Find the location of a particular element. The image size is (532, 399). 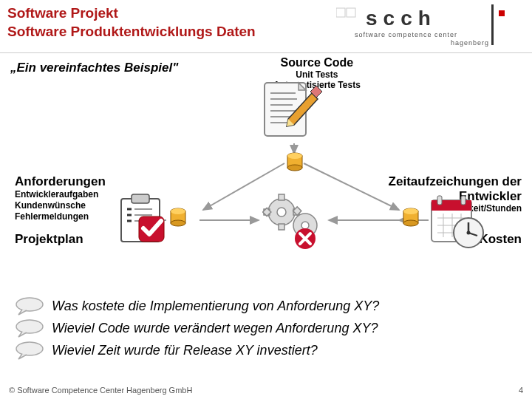

question-row: Wieviel Code wurde verändert wegen Anfor… is located at coordinates (266, 328).